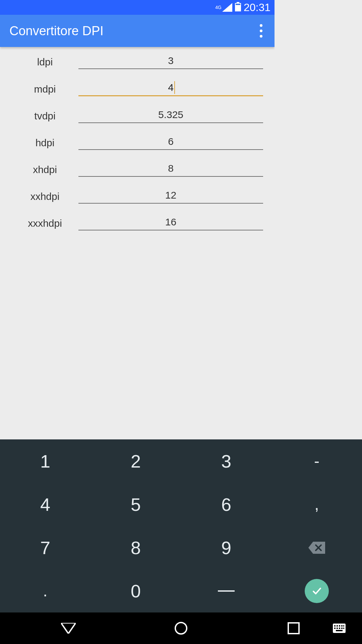 The height and width of the screenshot is (644, 362). I want to click on app-bar: Convertitore DPI, so click(137, 31).